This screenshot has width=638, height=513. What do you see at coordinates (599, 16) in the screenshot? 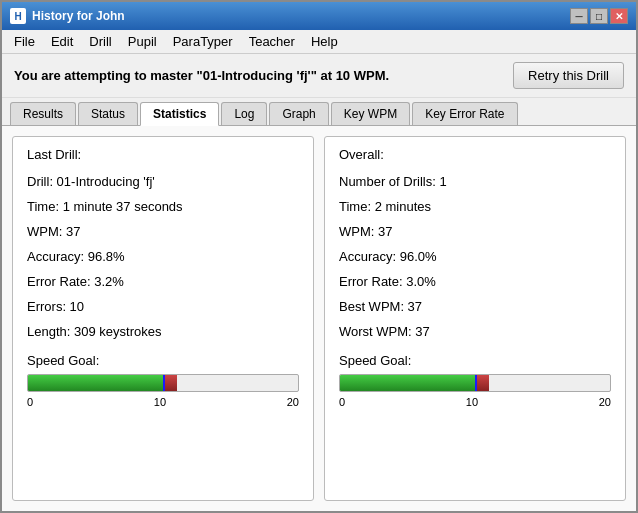
I see `maximize-button: □` at bounding box center [599, 16].